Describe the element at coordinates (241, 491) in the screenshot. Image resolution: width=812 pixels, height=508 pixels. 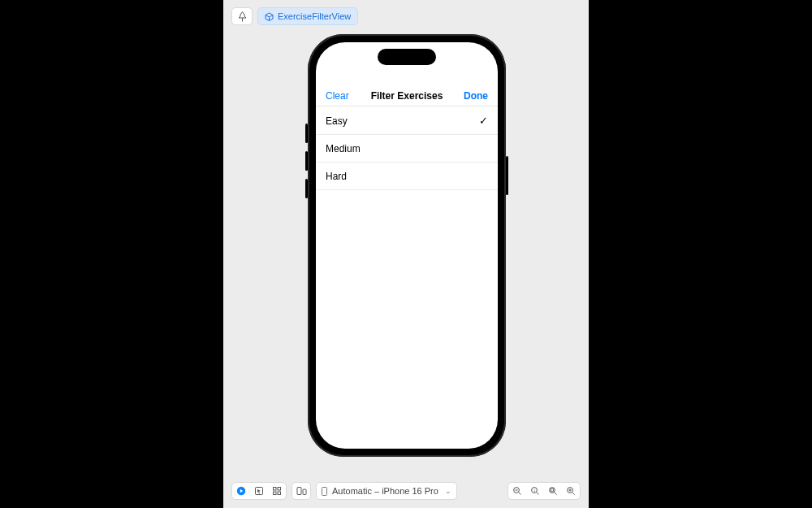
I see `live-preview-button` at that location.